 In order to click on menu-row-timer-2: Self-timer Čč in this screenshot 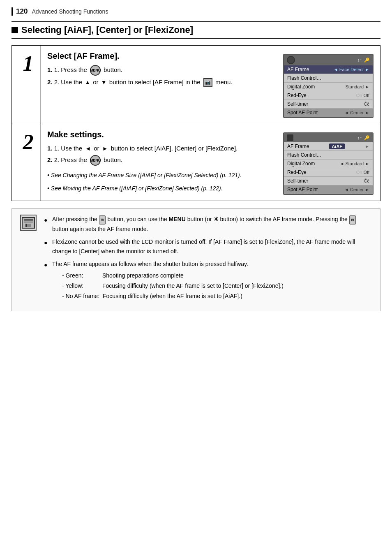, I will do `click(328, 181)`.